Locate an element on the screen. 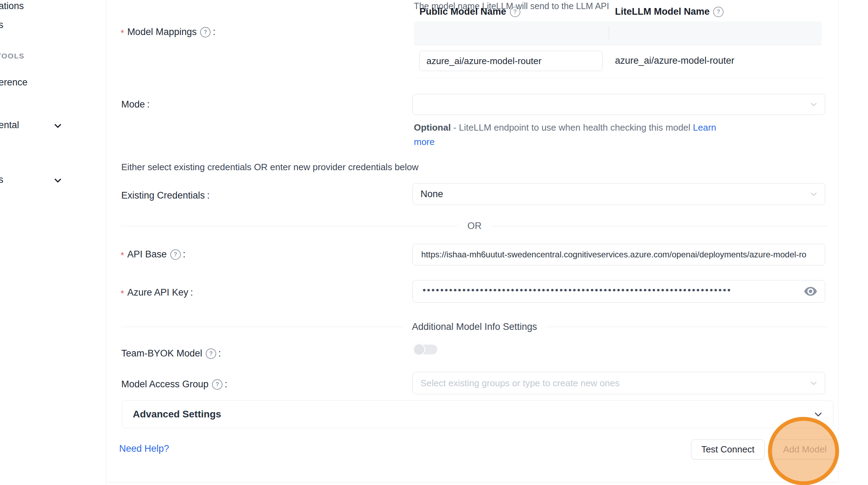 This screenshot has width=868, height=485. need-help-link: Need Help? is located at coordinates (144, 449).